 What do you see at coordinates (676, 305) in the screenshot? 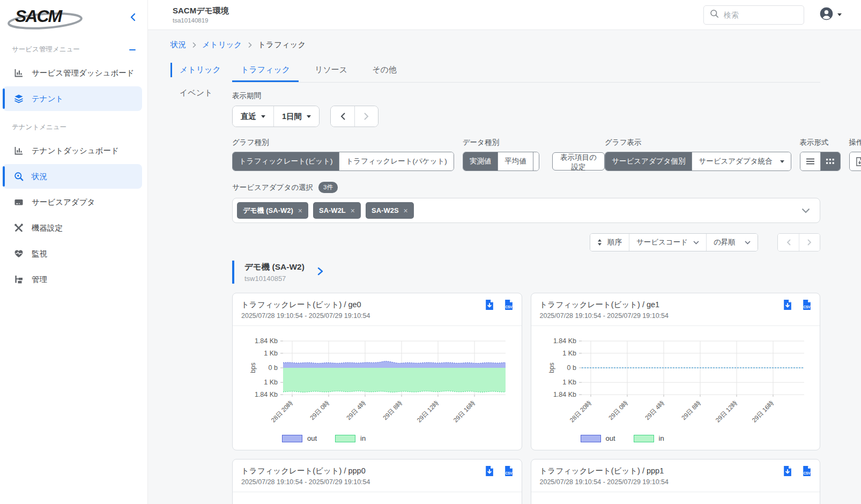
I see `chart-title: トラフィックレート(ビット) / ge1` at bounding box center [676, 305].